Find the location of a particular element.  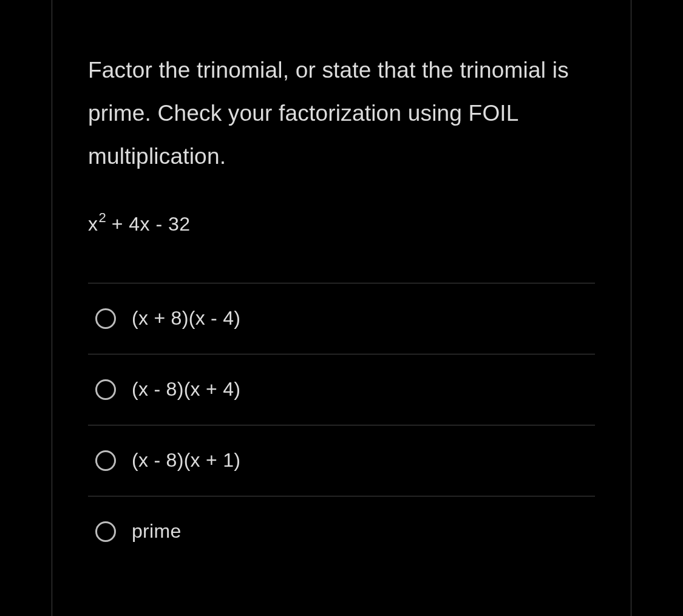

question-expression: x2 + 4x - 32 is located at coordinates (341, 223).